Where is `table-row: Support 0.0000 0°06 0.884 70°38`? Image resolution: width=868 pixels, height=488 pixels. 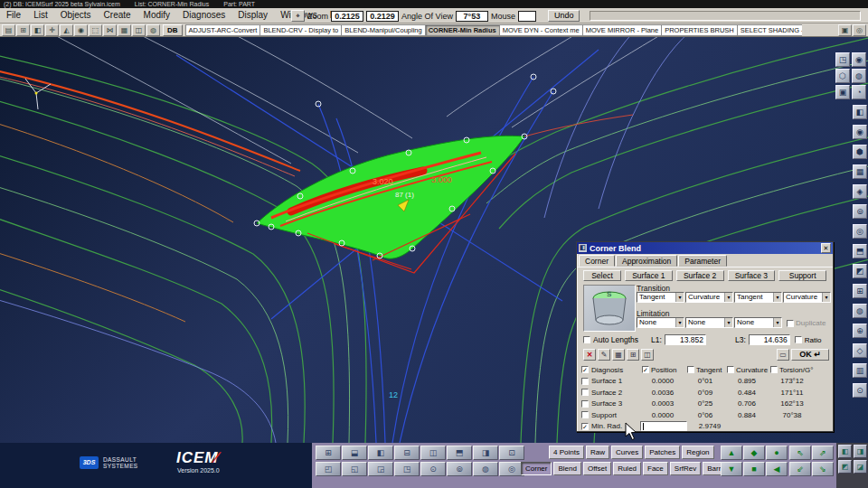 table-row: Support 0.0000 0°06 0.884 70°38 is located at coordinates (705, 416).